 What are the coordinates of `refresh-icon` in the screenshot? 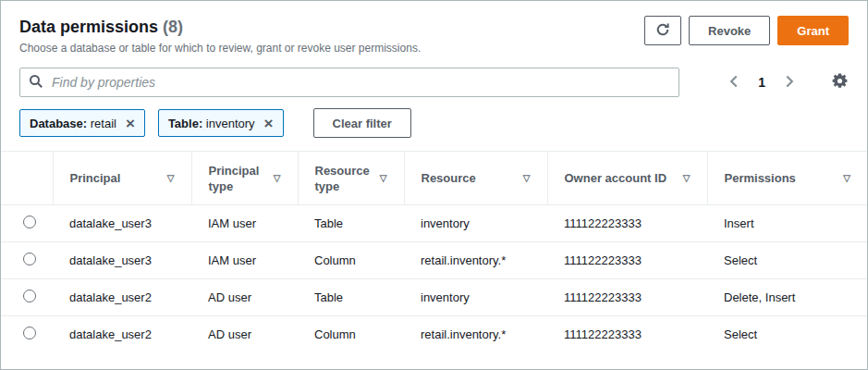 It's located at (663, 31).